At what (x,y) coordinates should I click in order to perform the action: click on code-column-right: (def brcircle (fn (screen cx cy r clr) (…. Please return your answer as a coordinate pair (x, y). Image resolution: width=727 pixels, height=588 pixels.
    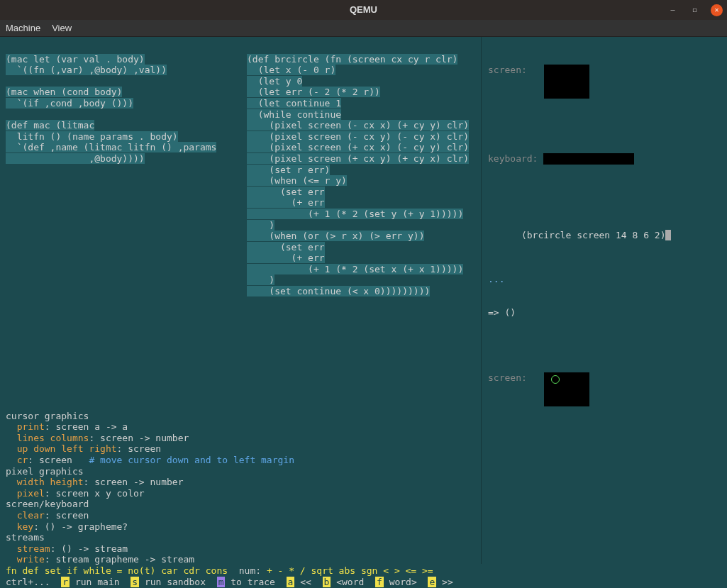
    Looking at the image, I should click on (357, 170).